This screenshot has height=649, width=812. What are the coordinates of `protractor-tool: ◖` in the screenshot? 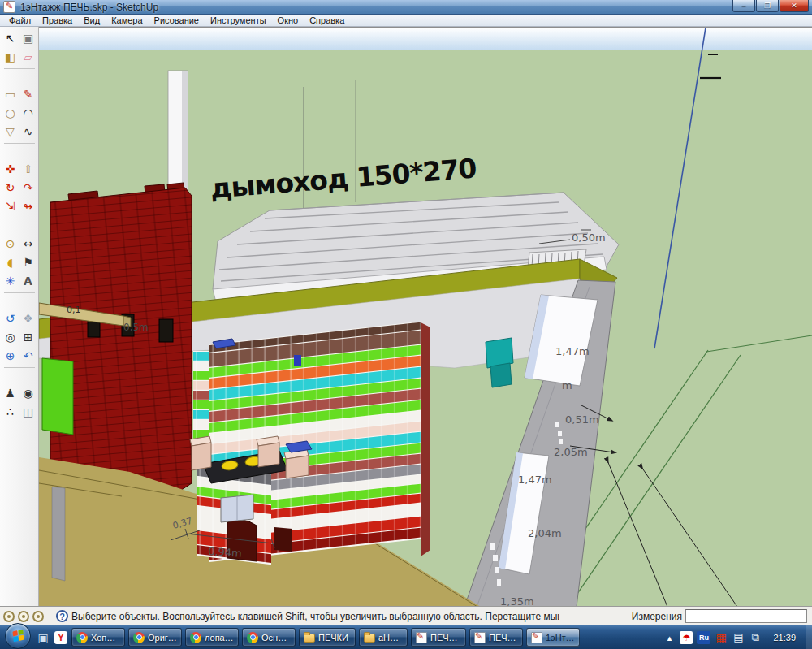 It's located at (11, 262).